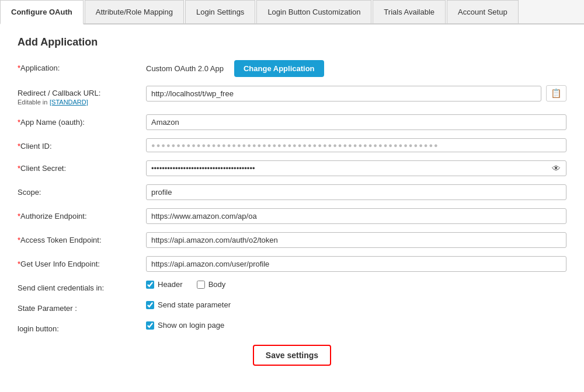 Image resolution: width=584 pixels, height=392 pixels. Describe the element at coordinates (171, 285) in the screenshot. I see `header-label: Header` at that location.